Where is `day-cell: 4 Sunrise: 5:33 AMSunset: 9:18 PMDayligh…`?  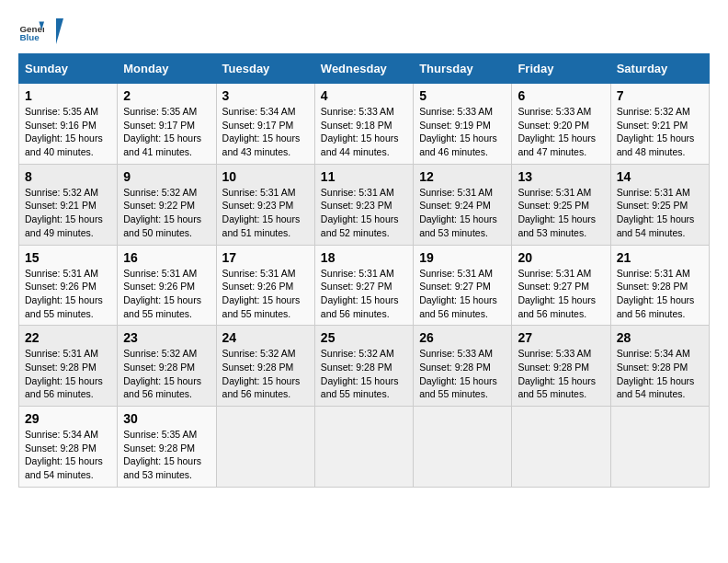 day-cell: 4 Sunrise: 5:33 AMSunset: 9:18 PMDayligh… is located at coordinates (364, 124).